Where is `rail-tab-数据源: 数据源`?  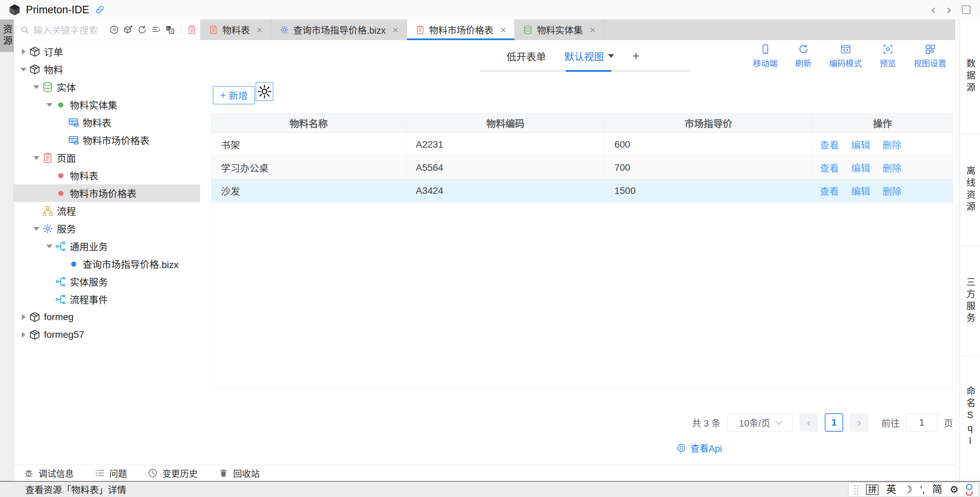 rail-tab-数据源: 数据源 is located at coordinates (970, 77).